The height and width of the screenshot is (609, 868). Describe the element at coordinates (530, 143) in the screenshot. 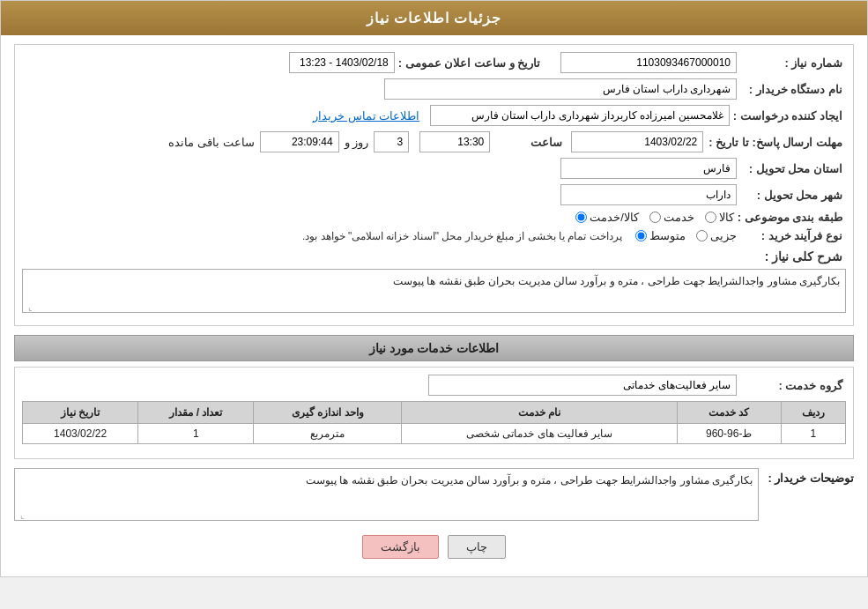

I see `time-label: ساعت` at that location.